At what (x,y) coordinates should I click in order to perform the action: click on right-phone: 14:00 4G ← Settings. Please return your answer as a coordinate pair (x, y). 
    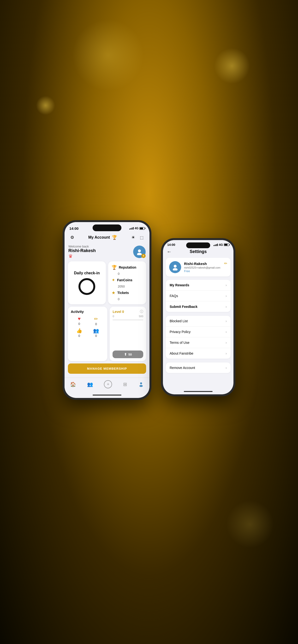
    Looking at the image, I should click on (198, 317).